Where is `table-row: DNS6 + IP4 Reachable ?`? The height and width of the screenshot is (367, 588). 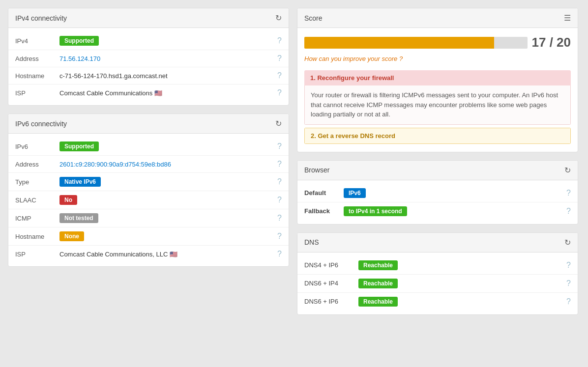 table-row: DNS6 + IP4 Reachable ? is located at coordinates (438, 284).